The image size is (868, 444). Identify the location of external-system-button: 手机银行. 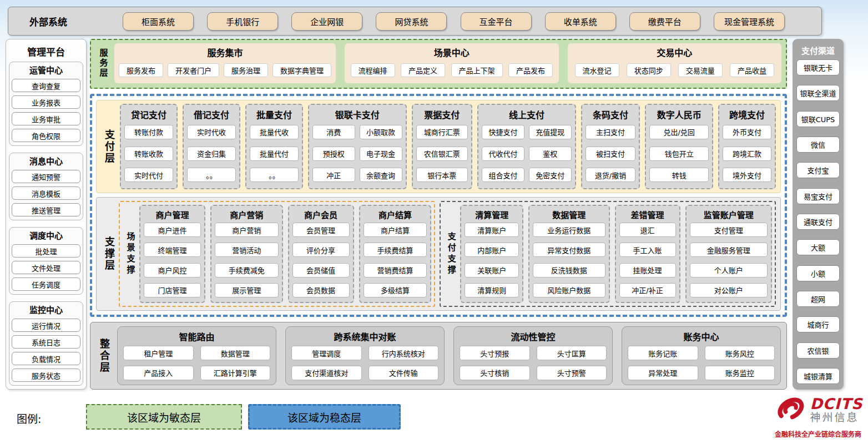
(243, 21).